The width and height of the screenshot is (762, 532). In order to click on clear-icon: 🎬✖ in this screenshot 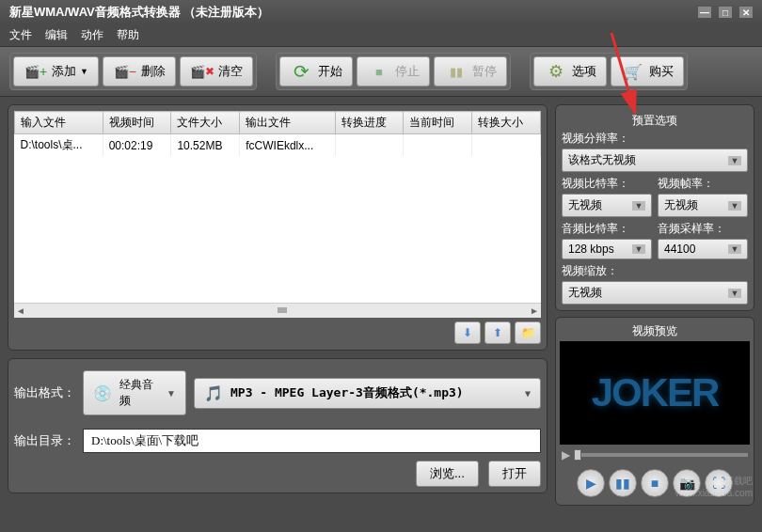, I will do `click(202, 71)`.